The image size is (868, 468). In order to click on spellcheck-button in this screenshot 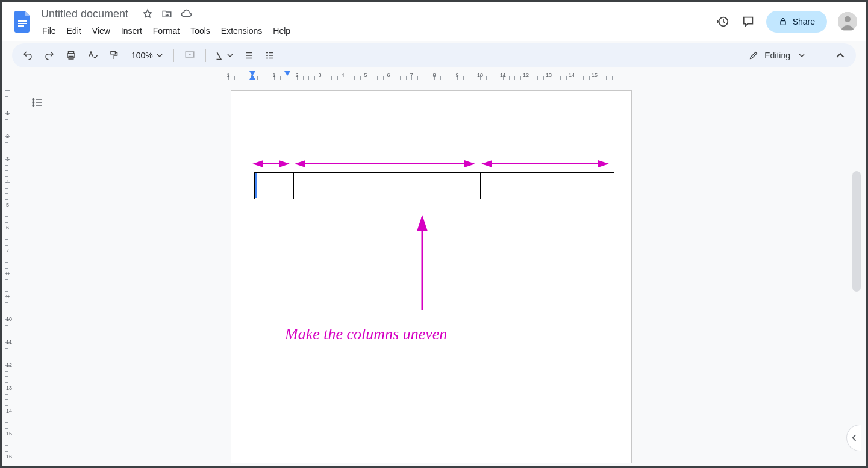, I will do `click(93, 55)`.